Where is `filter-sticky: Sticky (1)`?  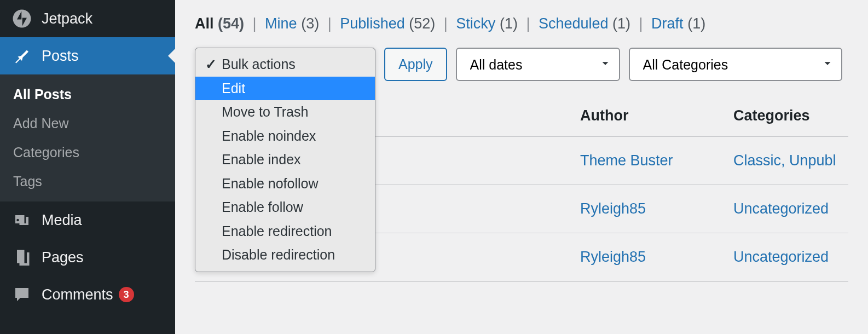 filter-sticky: Sticky (1) is located at coordinates (489, 24).